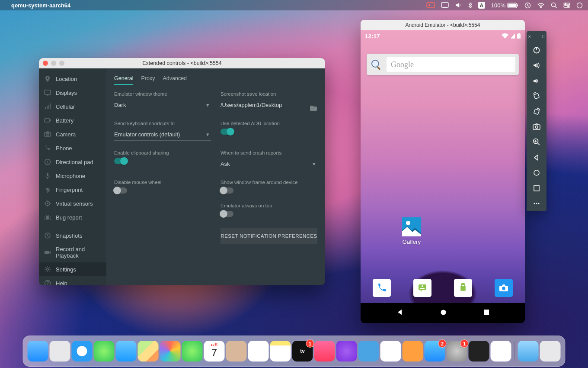 This screenshot has width=588, height=368. Describe the element at coordinates (60, 351) in the screenshot. I see `dock-launchpad-icon` at that location.